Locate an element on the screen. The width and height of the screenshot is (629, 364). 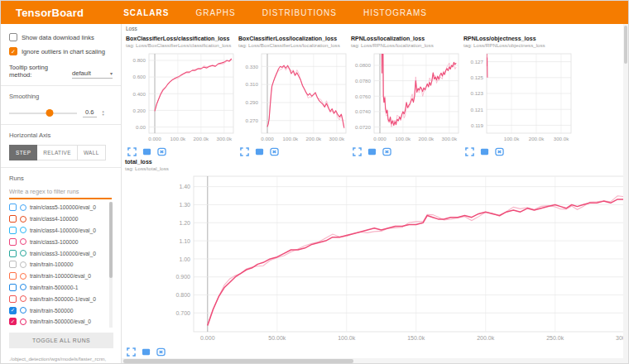
main-horizontal-scrollbar-thumb is located at coordinates (238, 361).